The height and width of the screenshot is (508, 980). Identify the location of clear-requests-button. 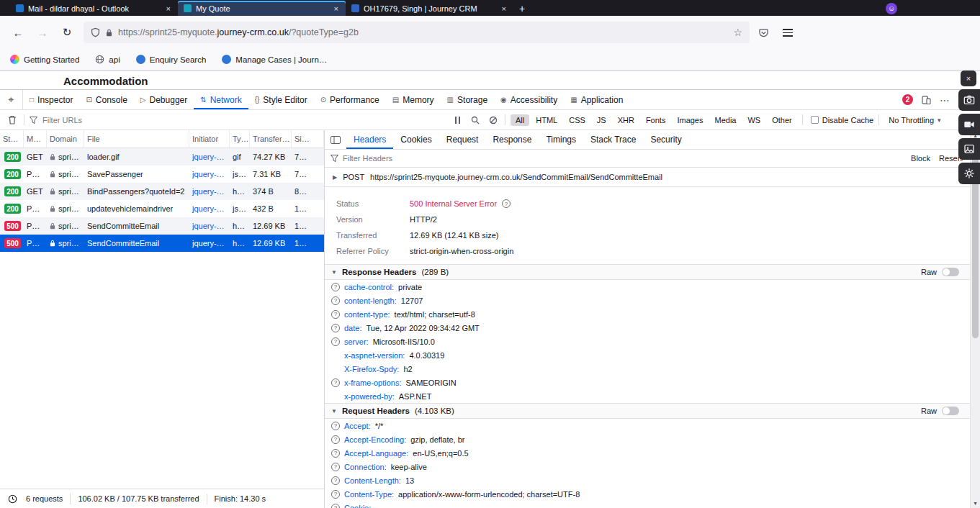
(12, 120).